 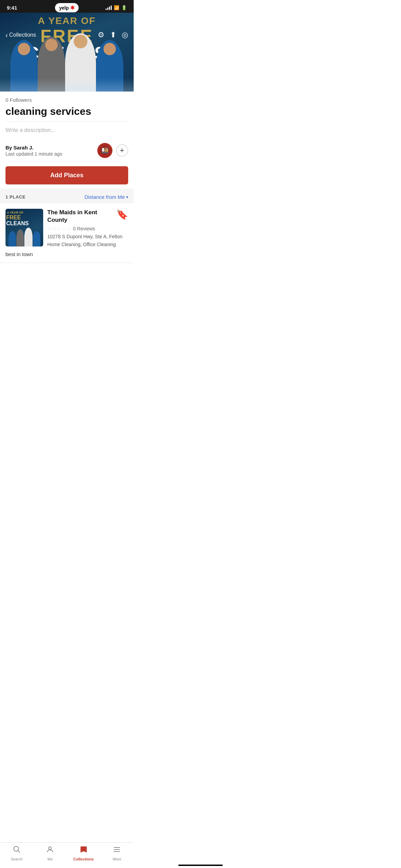 What do you see at coordinates (67, 196) in the screenshot?
I see `places-header: 1 PLACE Distance from Me ▾` at bounding box center [67, 196].